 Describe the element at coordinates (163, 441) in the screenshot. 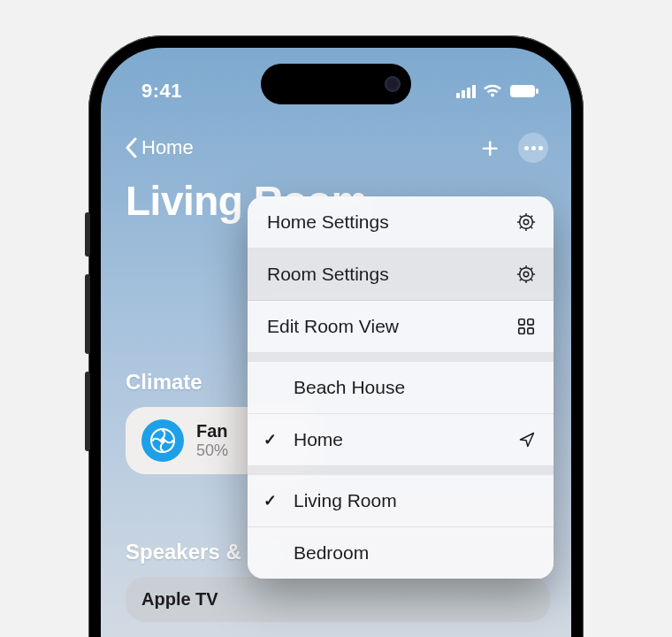

I see `fan-icon` at that location.